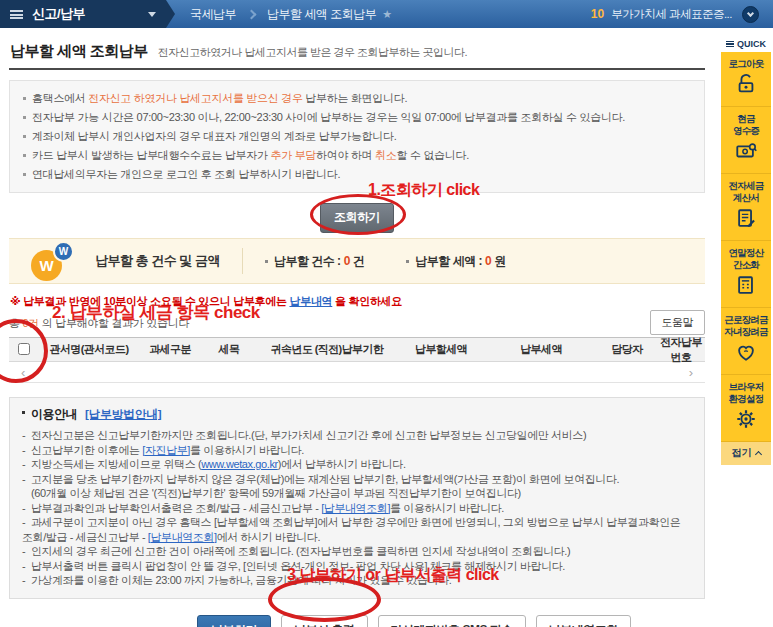  Describe the element at coordinates (357, 530) in the screenshot. I see `usage-item: -과세구분이 고지분이 아닌 경우 홈택스 [납부할세액 조회납부]에서 납부한…` at that location.